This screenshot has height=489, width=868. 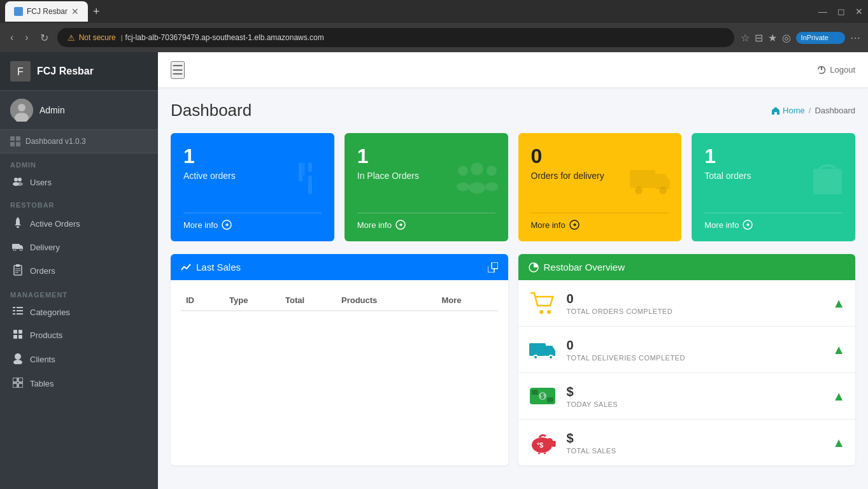 What do you see at coordinates (695, 396) in the screenshot?
I see `overview-info-today-sales: $ TODAY SALES` at bounding box center [695, 396].